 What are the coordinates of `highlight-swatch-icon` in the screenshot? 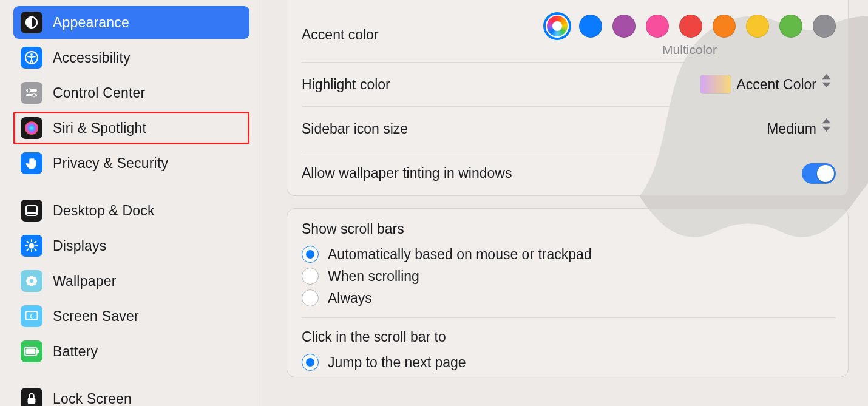 It's located at (716, 84).